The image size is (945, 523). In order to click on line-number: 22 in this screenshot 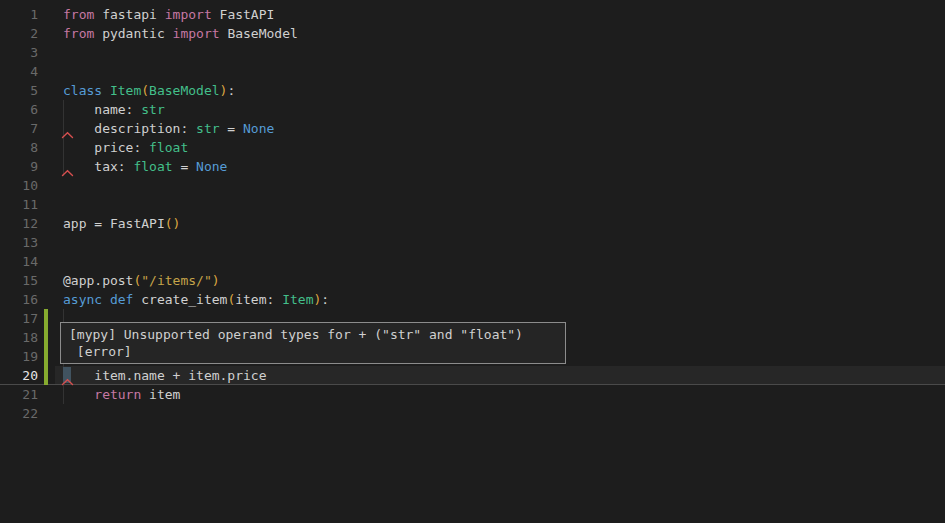, I will do `click(19, 414)`.